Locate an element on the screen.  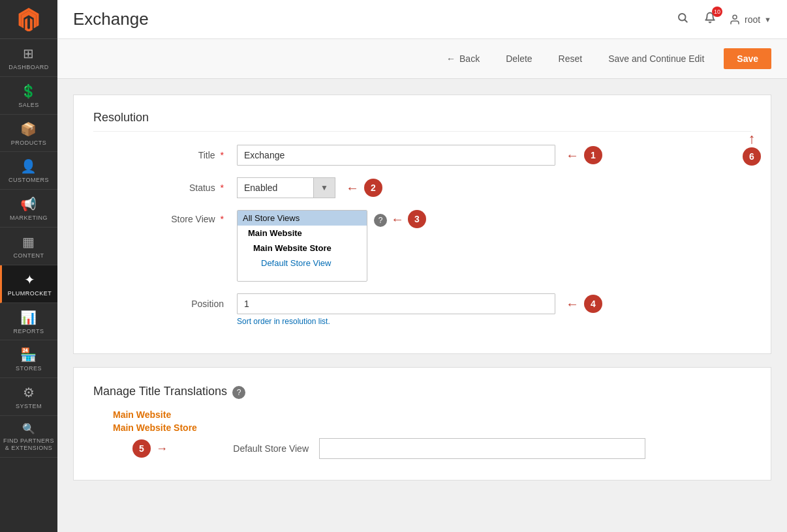
store-view-multiselect: All Store Views Main Website Main Websit… is located at coordinates (302, 246).